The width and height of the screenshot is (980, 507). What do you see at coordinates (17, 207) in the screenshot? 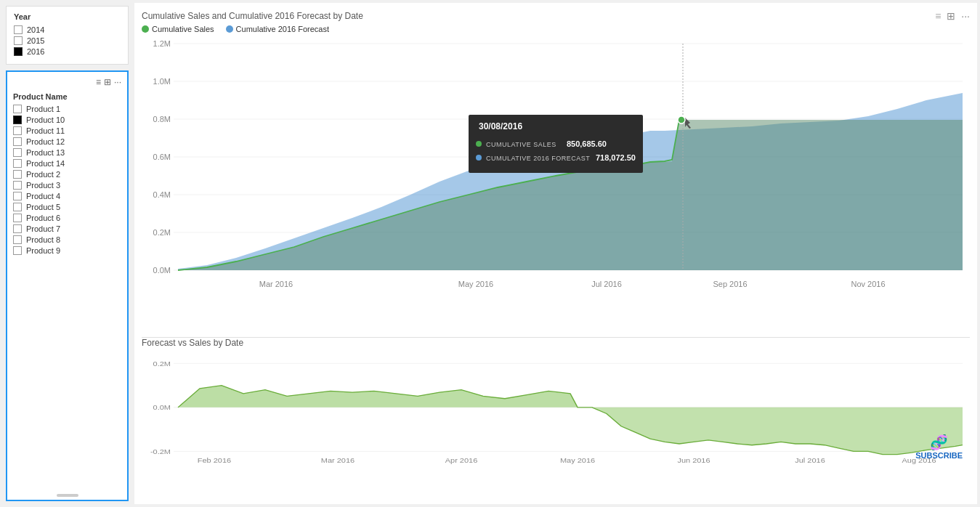
I see `product-5-checkbox` at bounding box center [17, 207].